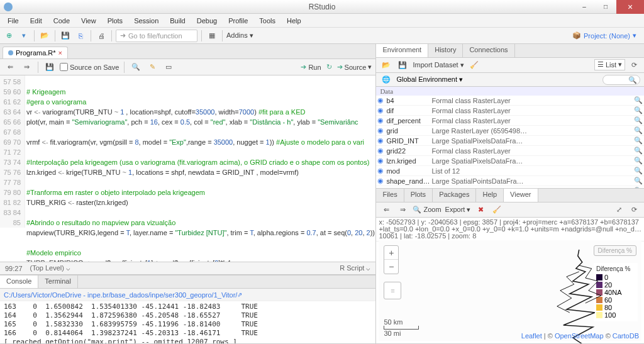  What do you see at coordinates (24, 36) in the screenshot?
I see `new-project-icon: ▾` at bounding box center [24, 36].